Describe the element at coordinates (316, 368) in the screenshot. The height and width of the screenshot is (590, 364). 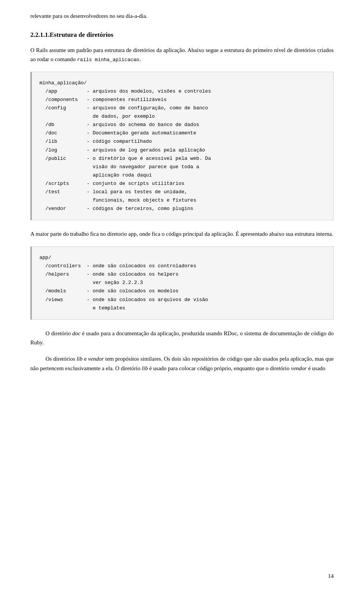
I see `para4-end: é usado` at that location.